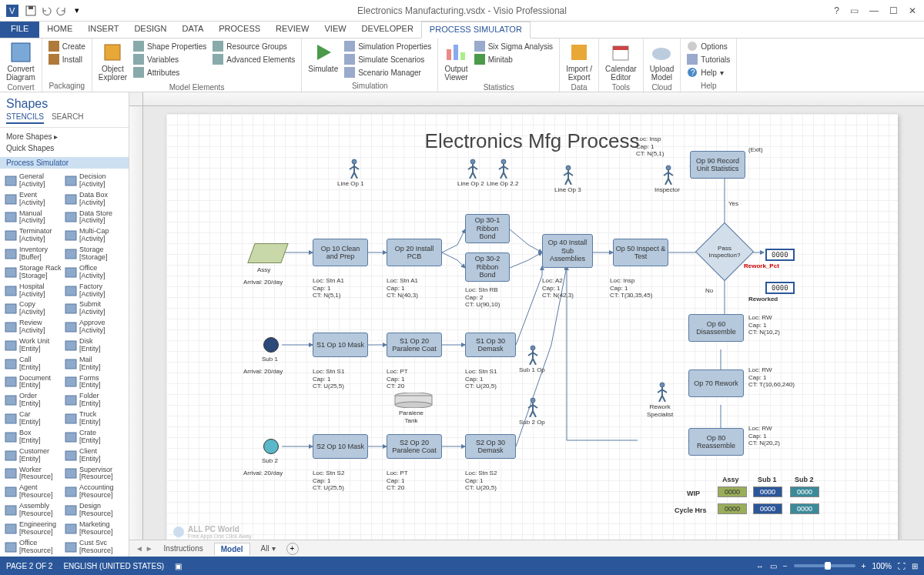 This screenshot has width=924, height=575. What do you see at coordinates (112, 62) in the screenshot?
I see `object-explorer-button: Object Explorer` at bounding box center [112, 62].